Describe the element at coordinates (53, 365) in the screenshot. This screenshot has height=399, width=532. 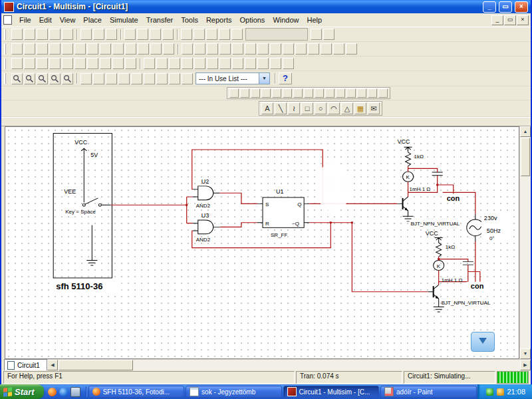
I see `scroll-left-icon: ◀` at that location.